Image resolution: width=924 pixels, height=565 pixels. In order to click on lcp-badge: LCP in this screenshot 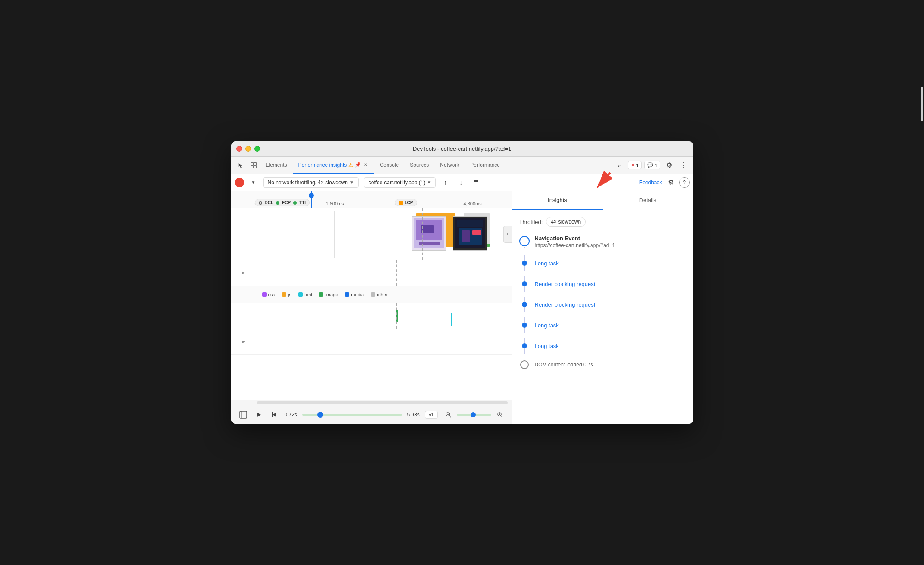, I will do `click(406, 202)`.